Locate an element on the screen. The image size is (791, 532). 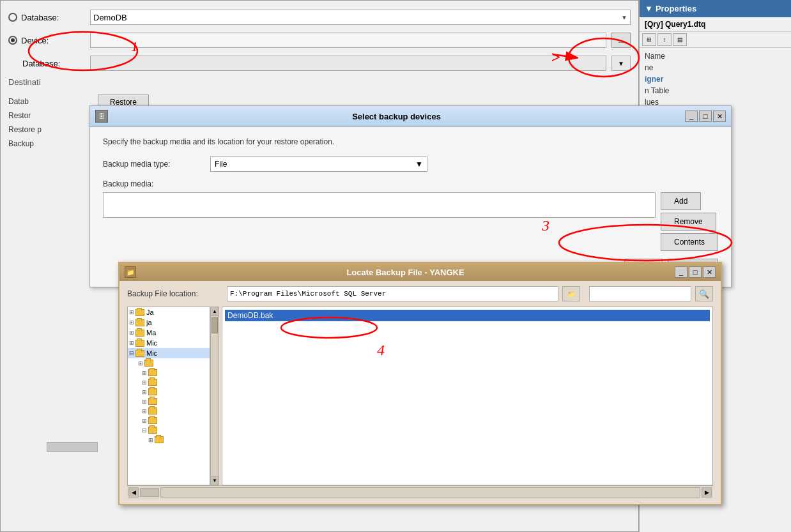
expand-icon: ▼ is located at coordinates (649, 9).